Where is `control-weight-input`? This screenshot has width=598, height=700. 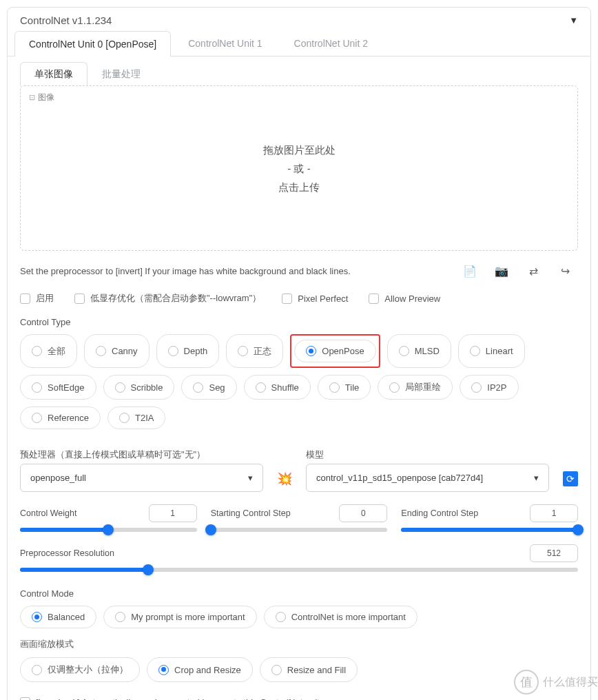
control-weight-input is located at coordinates (173, 513).